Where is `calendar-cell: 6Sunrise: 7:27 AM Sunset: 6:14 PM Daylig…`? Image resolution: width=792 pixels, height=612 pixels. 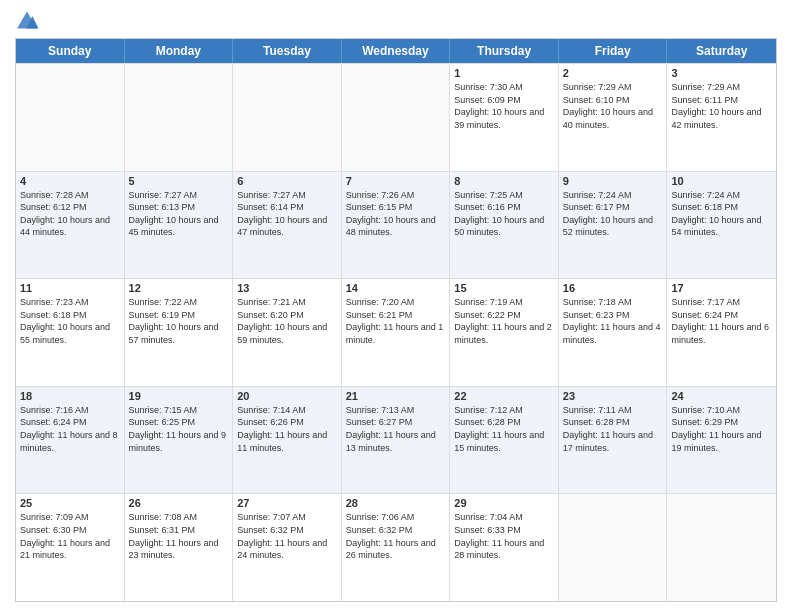 calendar-cell: 6Sunrise: 7:27 AM Sunset: 6:14 PM Daylig… is located at coordinates (288, 226).